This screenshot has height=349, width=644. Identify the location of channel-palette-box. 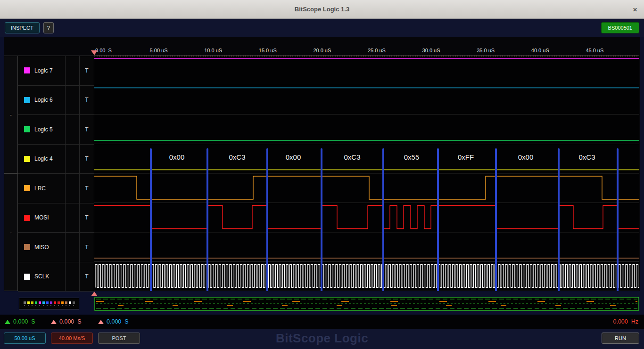
(49, 303).